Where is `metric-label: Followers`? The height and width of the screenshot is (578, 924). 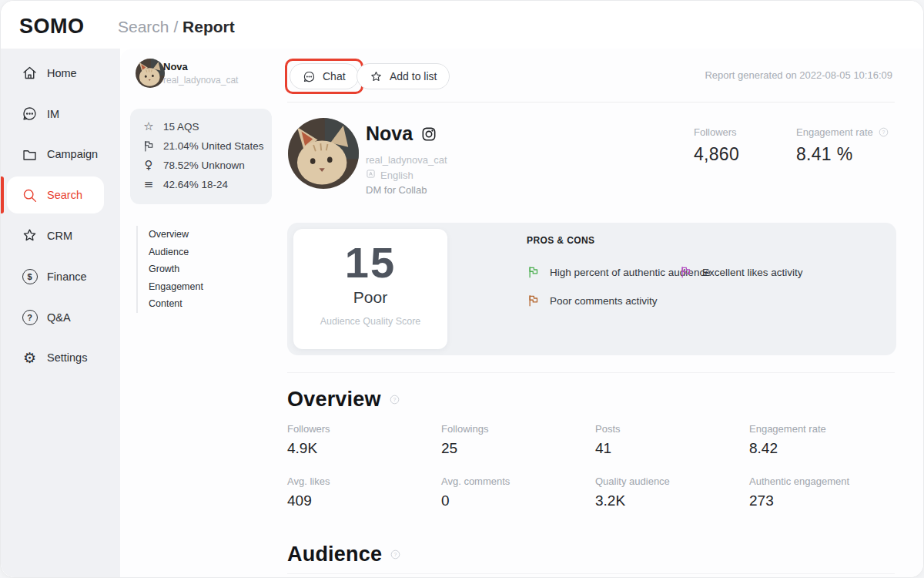
metric-label: Followers is located at coordinates (364, 428).